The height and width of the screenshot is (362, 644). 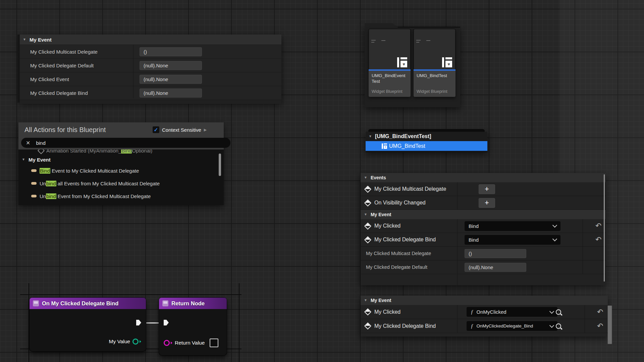 What do you see at coordinates (121, 183) in the screenshot?
I see `action-item-unbind-all: Unbind all Events from My Clicked Multic…` at bounding box center [121, 183].